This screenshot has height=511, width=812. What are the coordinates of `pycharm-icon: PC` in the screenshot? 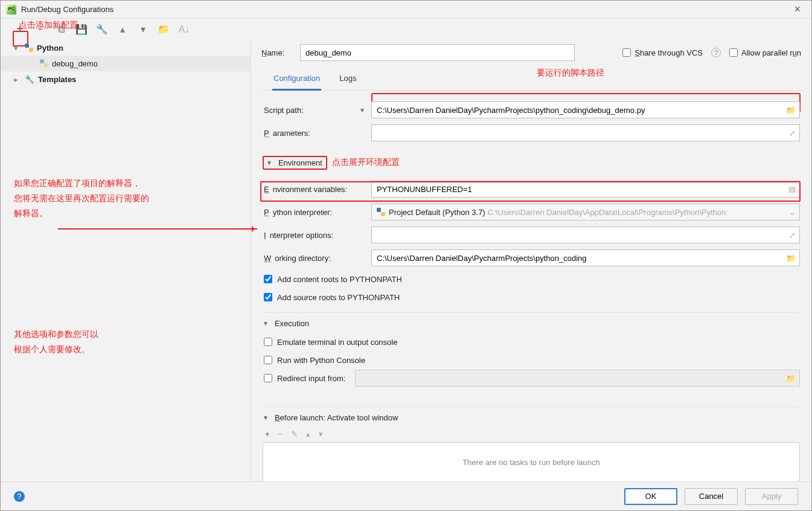 It's located at (11, 10).